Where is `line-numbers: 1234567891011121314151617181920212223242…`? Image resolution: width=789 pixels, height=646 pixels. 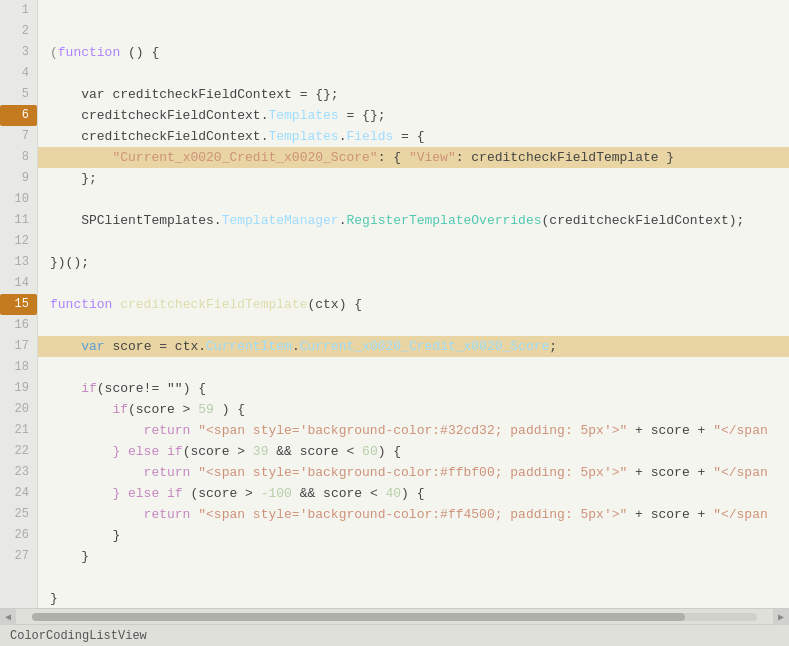 line-numbers: 1234567891011121314151617181920212223242… is located at coordinates (19, 304).